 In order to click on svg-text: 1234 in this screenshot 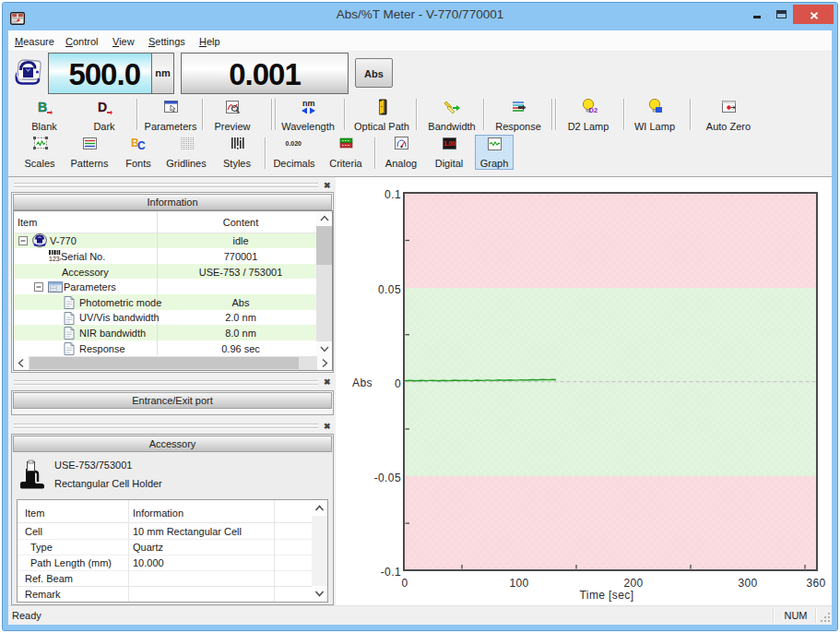, I will do `click(55, 258)`.